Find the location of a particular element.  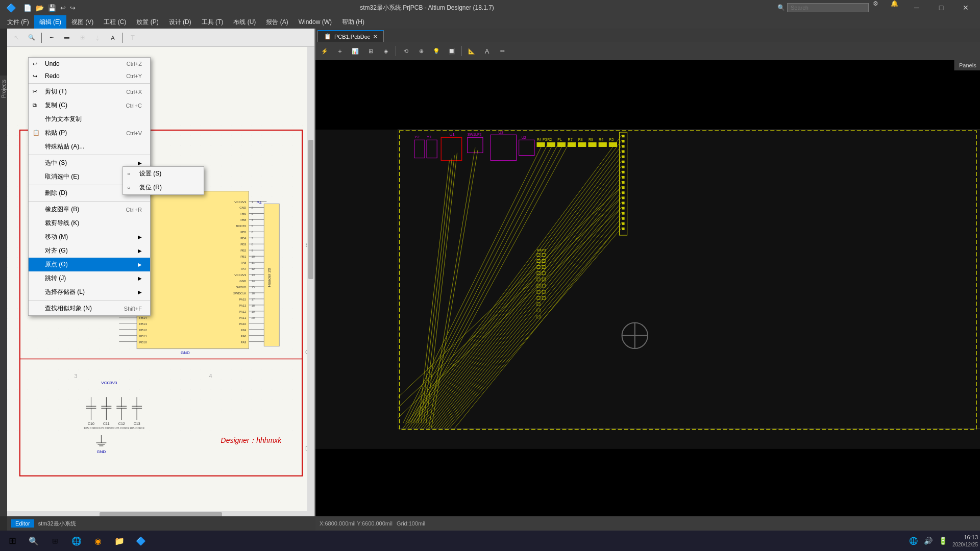

scrollbar-thumb-v is located at coordinates (311, 209).